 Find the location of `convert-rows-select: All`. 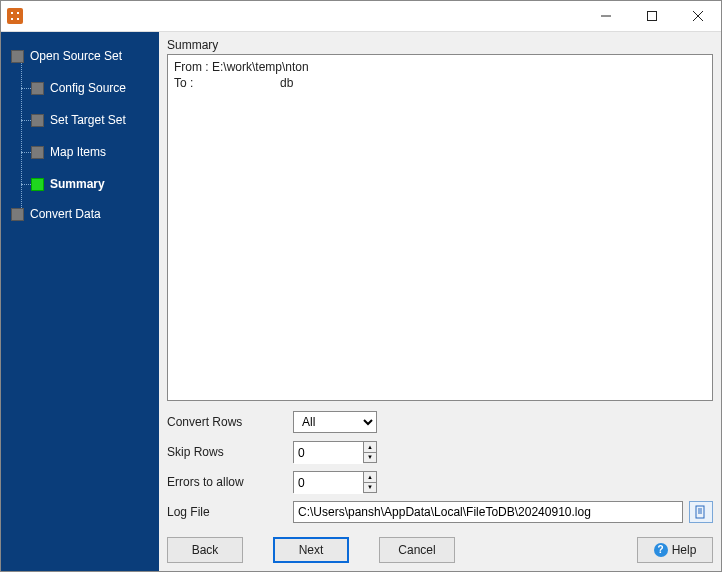

convert-rows-select: All is located at coordinates (335, 422).